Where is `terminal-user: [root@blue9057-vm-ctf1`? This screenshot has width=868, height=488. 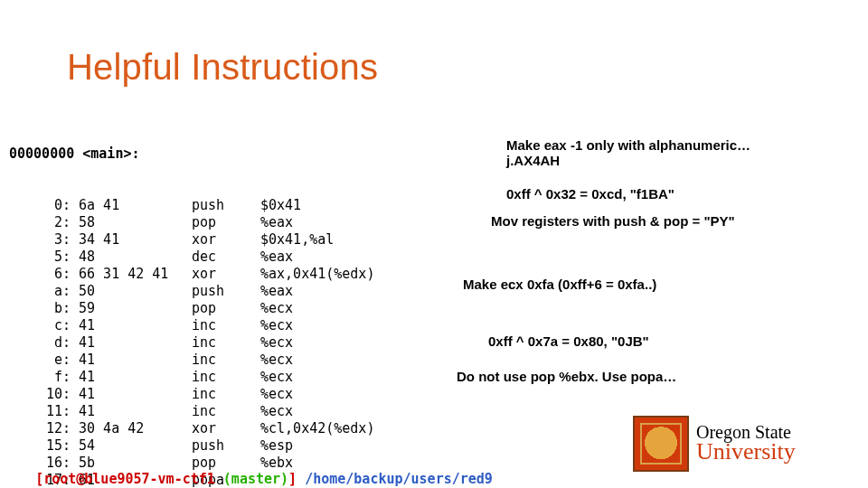
terminal-user: [root@blue9057-vm-ctf1 is located at coordinates (129, 479).